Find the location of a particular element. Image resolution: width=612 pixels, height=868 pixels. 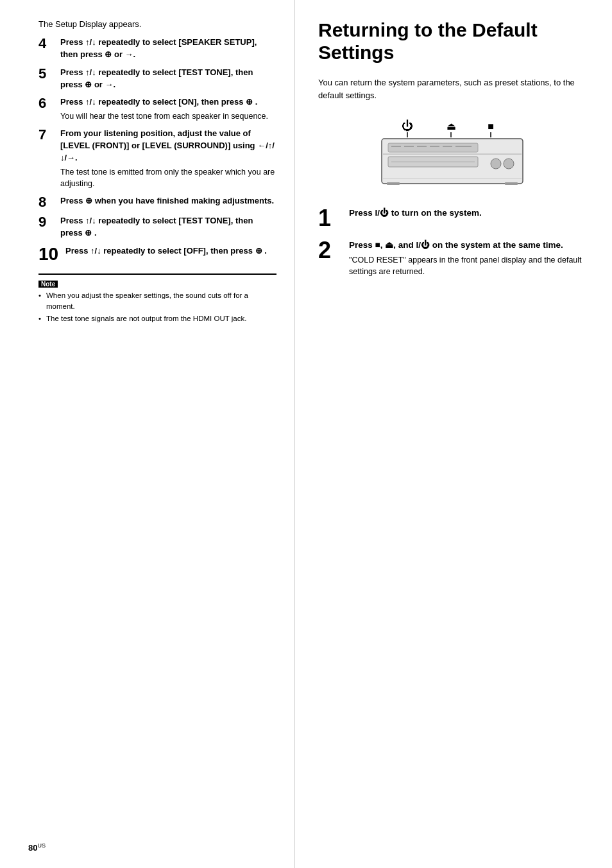

step-10-content: Press ↑/↓ repeatedly to select [OFF], th… is located at coordinates (171, 252).